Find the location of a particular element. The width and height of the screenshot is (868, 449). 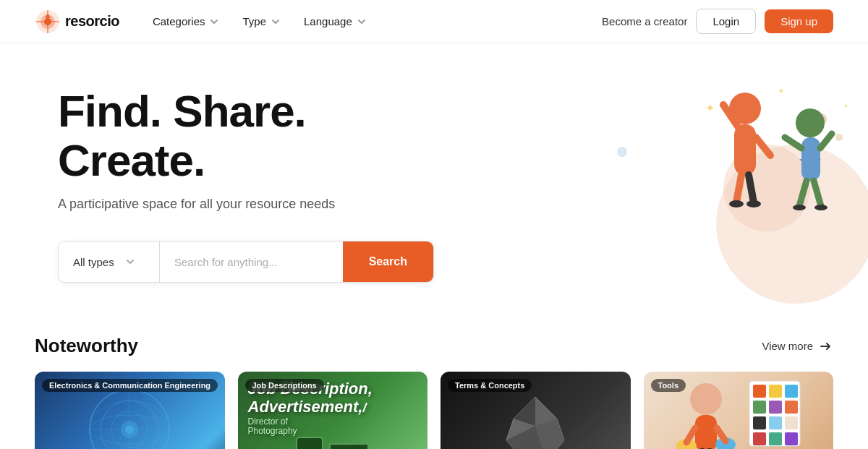

search-type-label: All types is located at coordinates (94, 262).